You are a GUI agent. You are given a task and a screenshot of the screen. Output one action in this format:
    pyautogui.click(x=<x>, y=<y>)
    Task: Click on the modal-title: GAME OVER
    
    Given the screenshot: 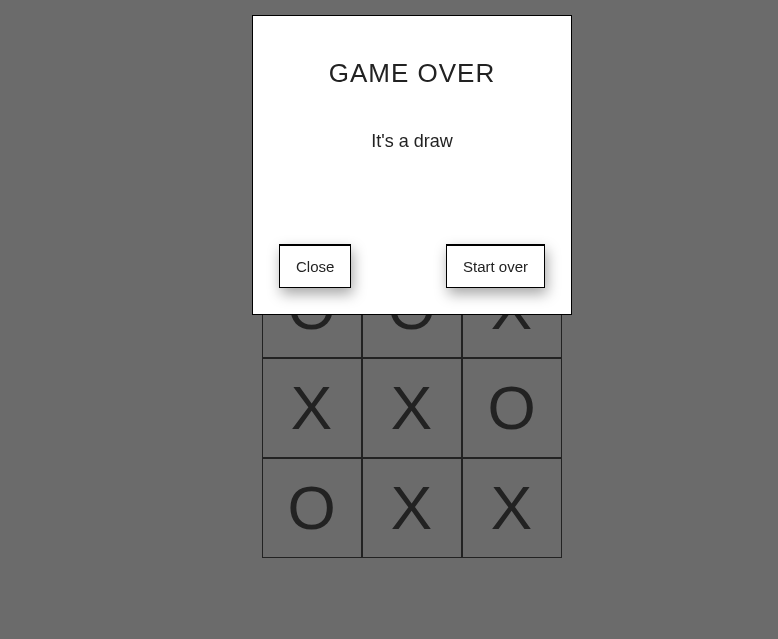 What is the action you would take?
    pyautogui.click(x=412, y=74)
    